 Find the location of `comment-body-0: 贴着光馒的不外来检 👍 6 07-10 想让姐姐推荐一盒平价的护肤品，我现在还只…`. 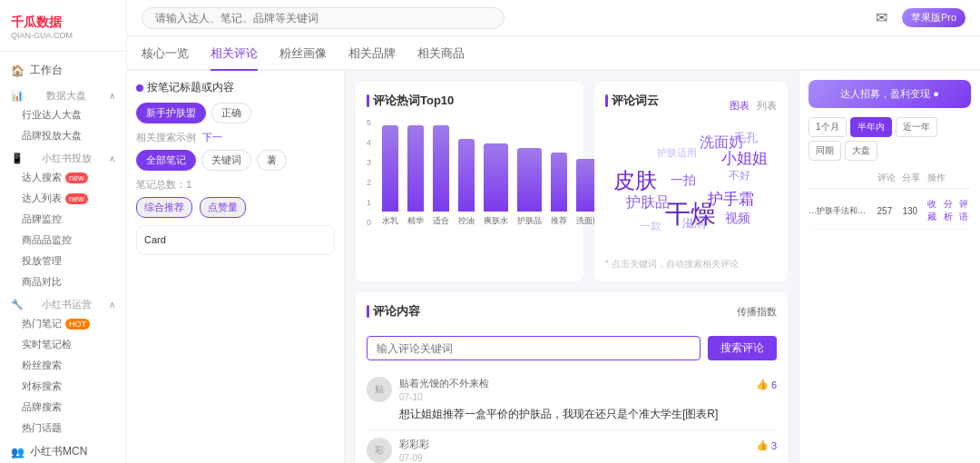

comment-body-0: 贴着光馒的不外来检 👍 6 07-10 想让姐姐推荐一盒平价的护肤品，我现在还只… is located at coordinates (588, 399).